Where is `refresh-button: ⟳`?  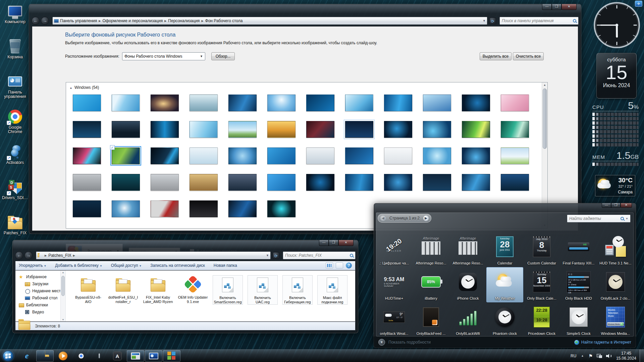
refresh-button: ⟳ is located at coordinates (276, 255).